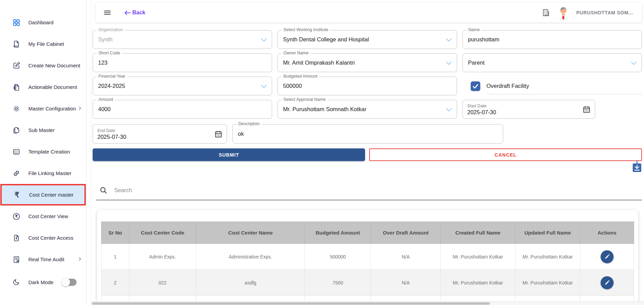 The height and width of the screenshot is (305, 644). Describe the element at coordinates (43, 87) in the screenshot. I see `sidebar-item-actionable-document: Actionable Document` at that location.